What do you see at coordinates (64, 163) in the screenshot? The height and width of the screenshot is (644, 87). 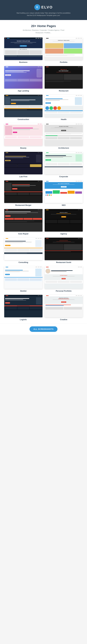 I see `thumb-corporate: GET STARTED` at bounding box center [64, 163].